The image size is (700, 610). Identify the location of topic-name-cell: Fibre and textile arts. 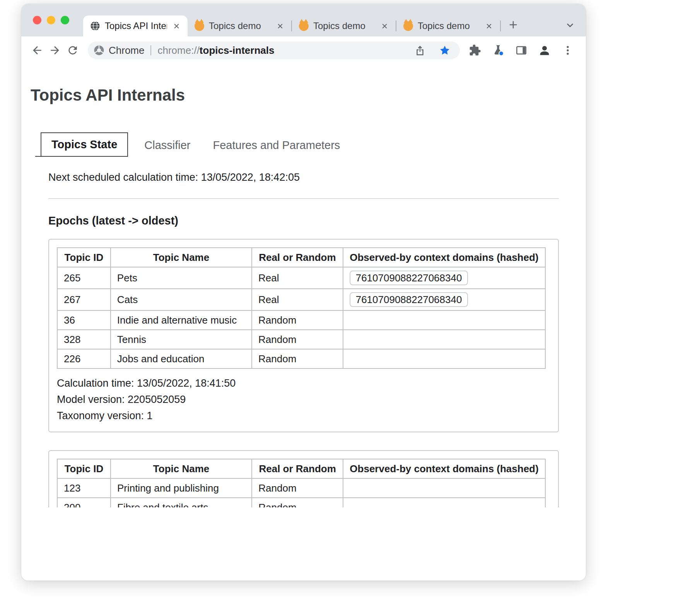
(181, 502).